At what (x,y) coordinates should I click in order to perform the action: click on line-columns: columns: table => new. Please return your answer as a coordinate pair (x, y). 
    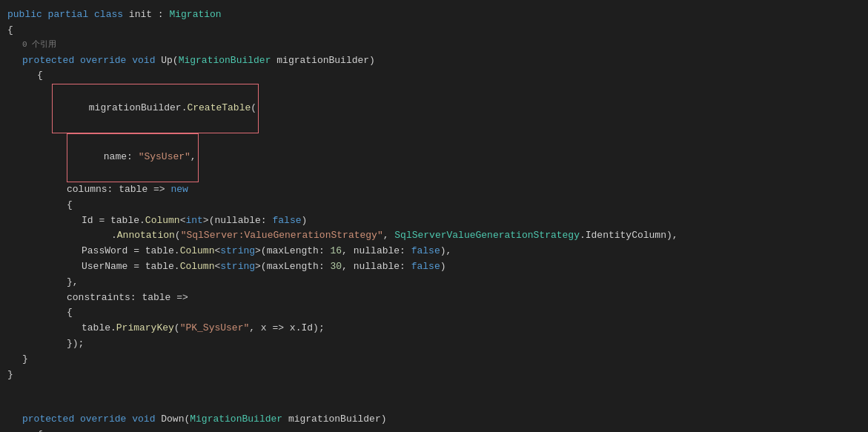
    Looking at the image, I should click on (464, 190).